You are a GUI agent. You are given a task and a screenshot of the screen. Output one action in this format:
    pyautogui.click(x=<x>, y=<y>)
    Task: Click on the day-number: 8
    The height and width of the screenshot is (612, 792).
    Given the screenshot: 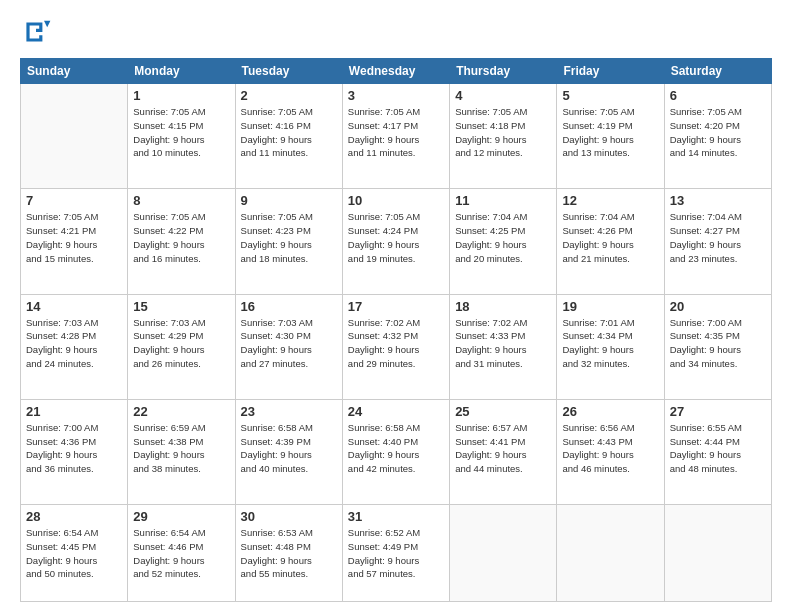 What is the action you would take?
    pyautogui.click(x=181, y=200)
    